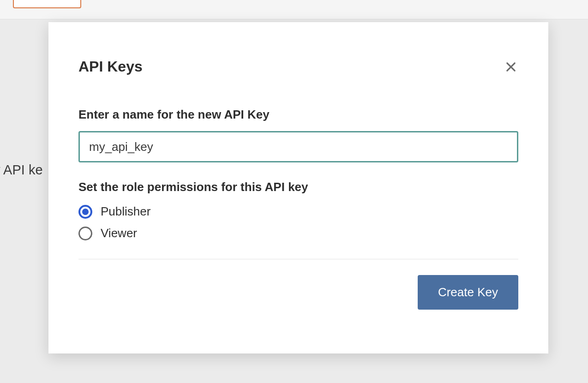 This screenshot has width=588, height=383. Describe the element at coordinates (294, 10) in the screenshot. I see `top-bar` at that location.